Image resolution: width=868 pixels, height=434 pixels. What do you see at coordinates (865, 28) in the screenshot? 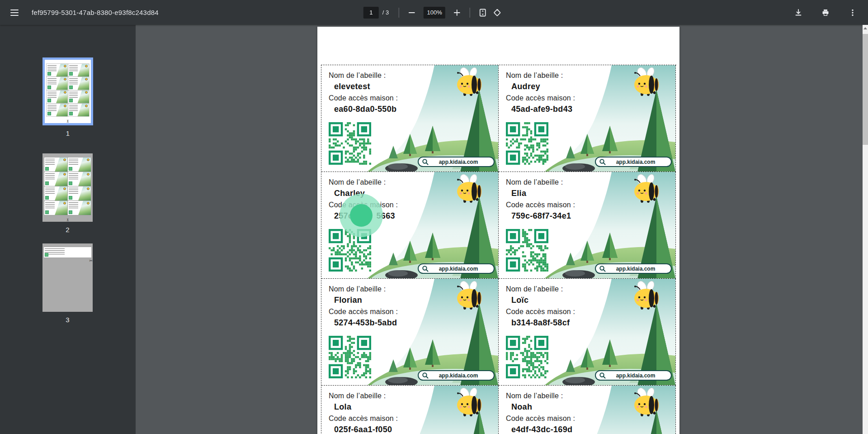
I see `up-arrow-icon` at bounding box center [865, 28].